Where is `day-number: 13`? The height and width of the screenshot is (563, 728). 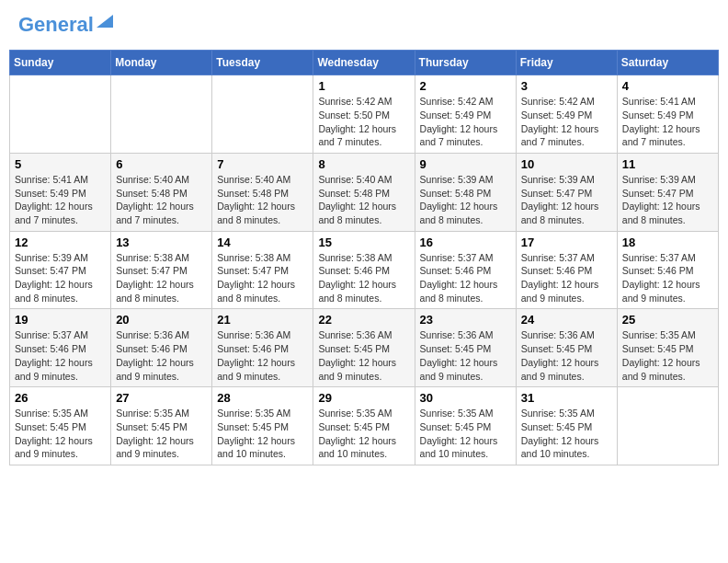
day-number: 13 is located at coordinates (162, 243).